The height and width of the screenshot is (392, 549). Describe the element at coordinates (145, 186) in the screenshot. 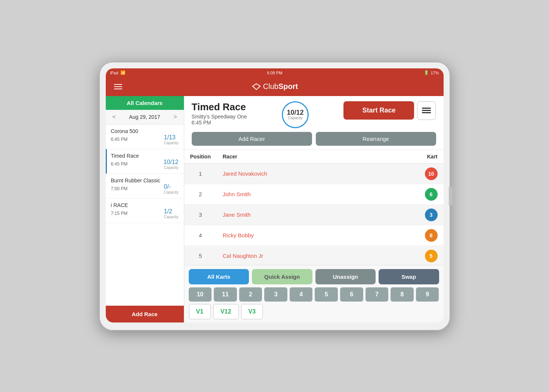

I see `race-list-item: Burnt Rubber Classic 7:00 PM 0/- Capacit…` at that location.